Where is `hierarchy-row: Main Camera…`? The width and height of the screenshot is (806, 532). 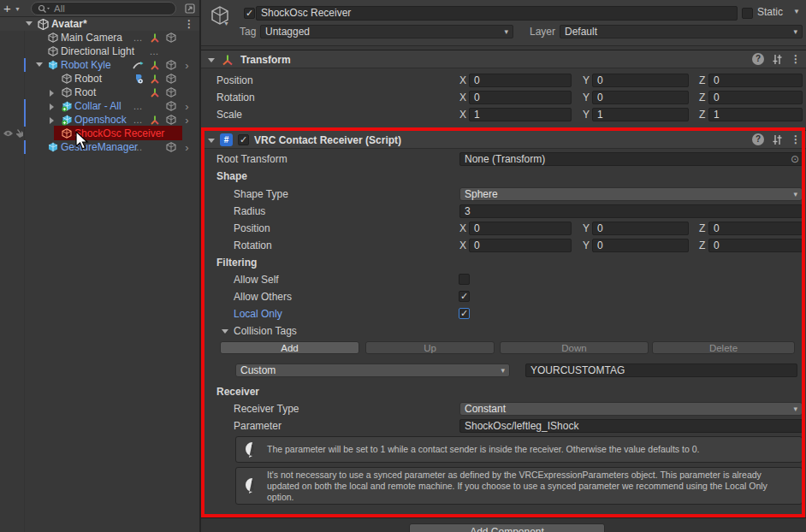 hierarchy-row: Main Camera… is located at coordinates (99, 38).